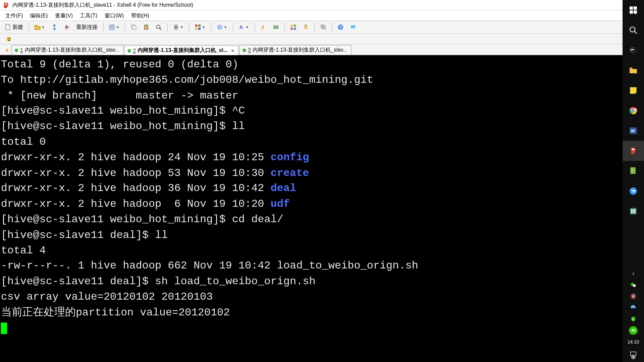 This screenshot has height=362, width=644. What do you see at coordinates (633, 181) in the screenshot?
I see `windows-taskbar: W ‹ 🔇 S 45 14:10 3` at bounding box center [633, 181].